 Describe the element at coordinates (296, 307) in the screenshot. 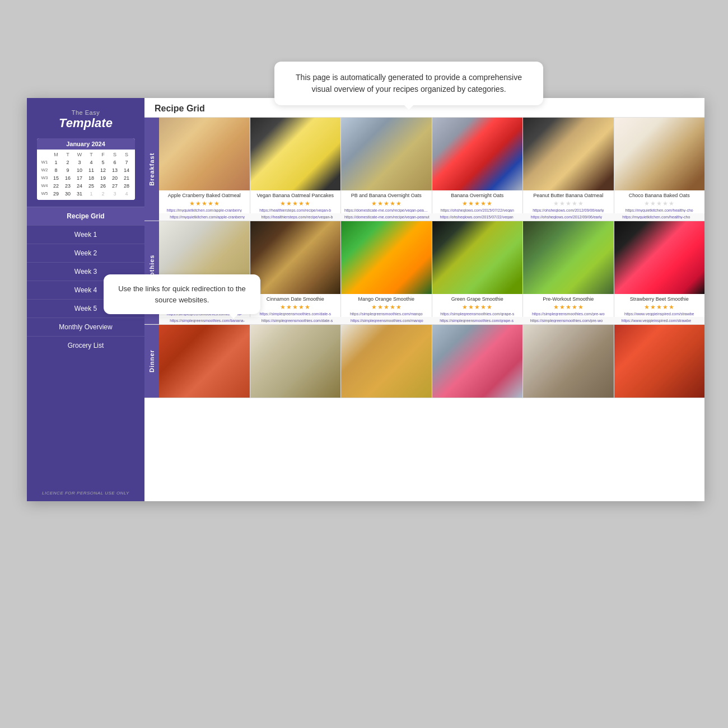

I see `recipe-stars-1-1: ★★★★★` at that location.